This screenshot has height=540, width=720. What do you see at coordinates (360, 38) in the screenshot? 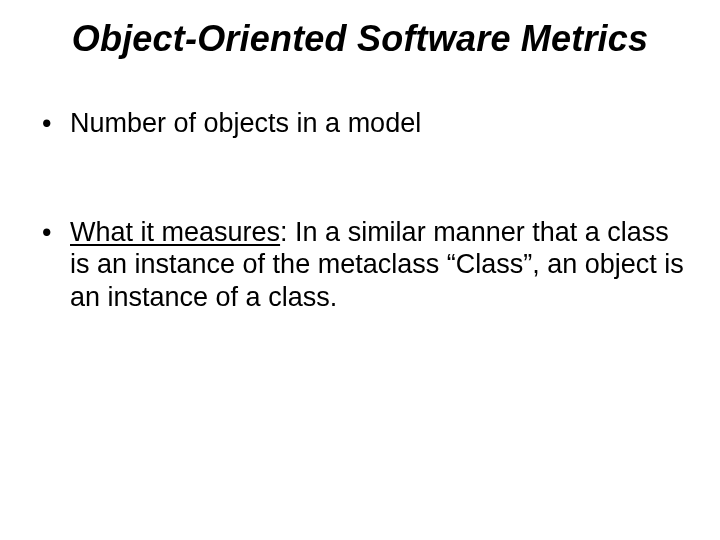
I see `slide-title: Object-Oriented Software Metrics` at bounding box center [360, 38].